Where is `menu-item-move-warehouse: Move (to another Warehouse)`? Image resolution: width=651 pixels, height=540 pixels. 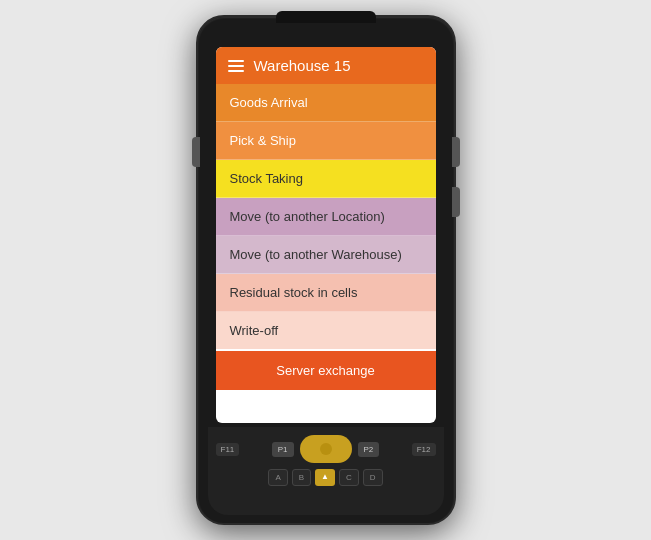
menu-item-move-warehouse: Move (to another Warehouse) is located at coordinates (326, 255).